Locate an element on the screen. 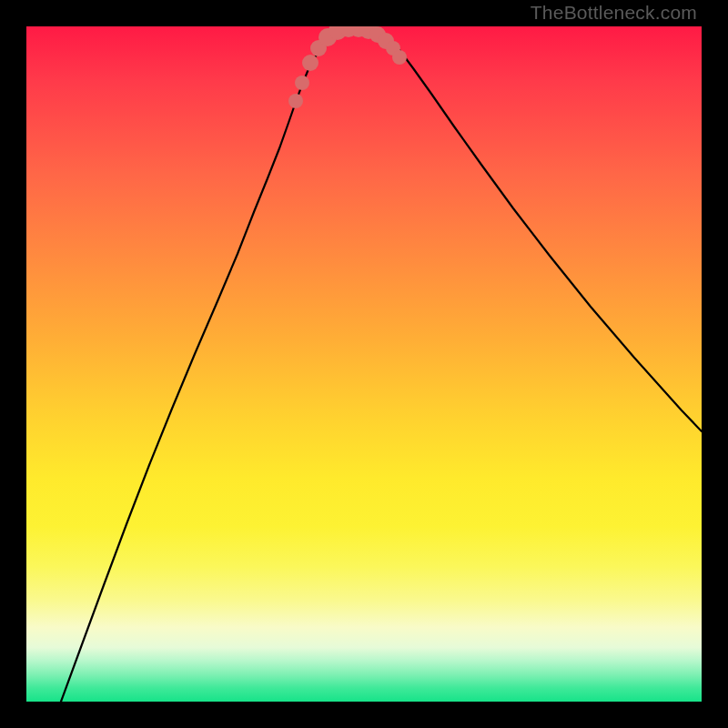 This screenshot has height=728, width=728. highlight-dots is located at coordinates (348, 67).